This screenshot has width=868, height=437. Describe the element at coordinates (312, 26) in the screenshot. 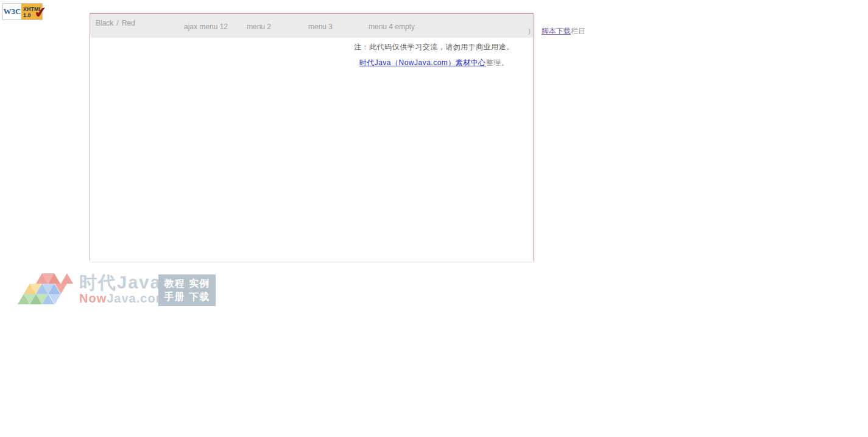

I see `demo-menu-bar: Black / Red ajax menu 12 menu 2 menu 3 m…` at that location.